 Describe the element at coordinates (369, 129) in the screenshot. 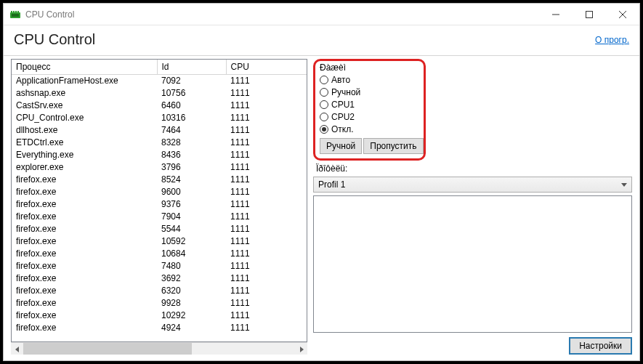

I see `mode-radio: Откл.` at that location.